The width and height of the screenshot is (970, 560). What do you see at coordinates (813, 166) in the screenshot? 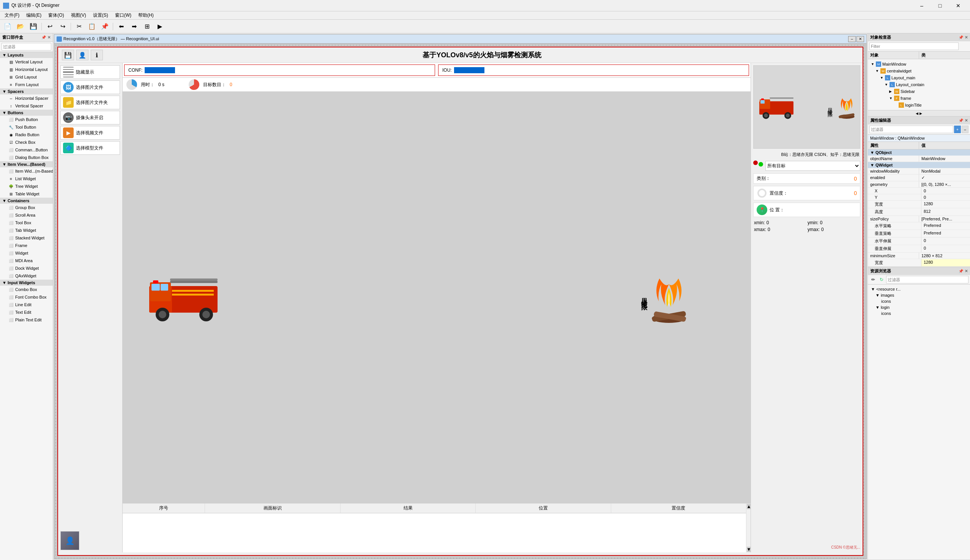
I see `target-dropdown: 所有目标` at bounding box center [813, 166].